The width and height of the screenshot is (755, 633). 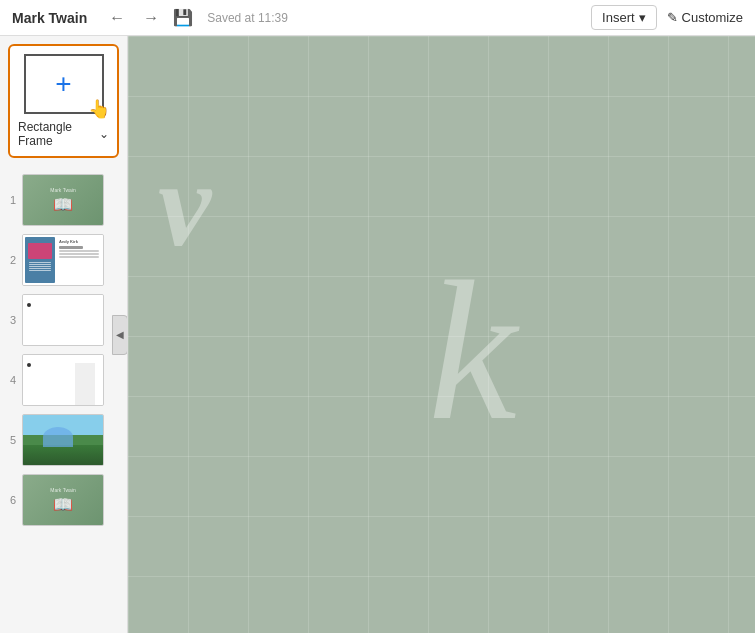 What do you see at coordinates (248, 18) in the screenshot?
I see `saved-timestamp: Saved at 11:39` at bounding box center [248, 18].